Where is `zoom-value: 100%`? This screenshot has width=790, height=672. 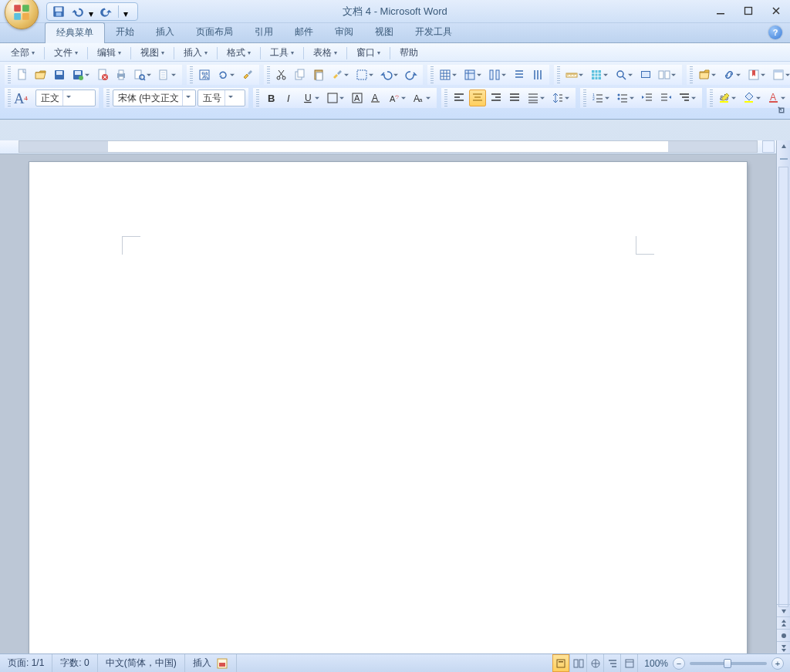 zoom-value: 100% is located at coordinates (656, 664).